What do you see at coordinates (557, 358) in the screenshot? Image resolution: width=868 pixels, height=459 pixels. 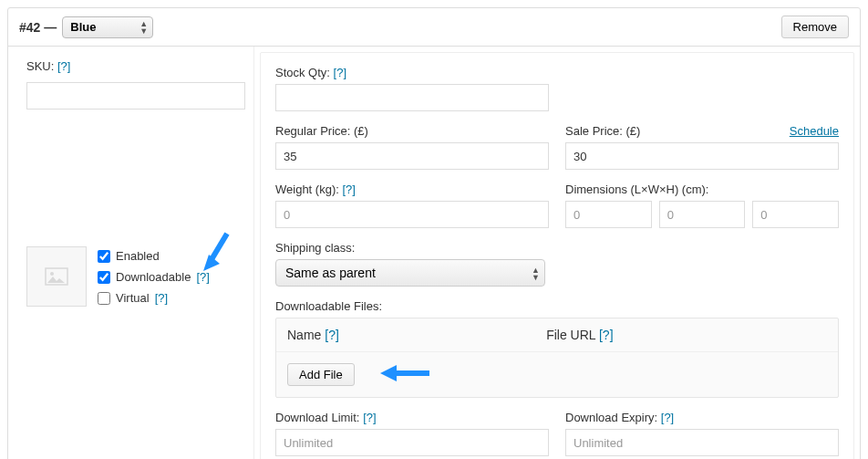 I see `downloadable-files-table: Name [?] File URL [?] Add File` at bounding box center [557, 358].